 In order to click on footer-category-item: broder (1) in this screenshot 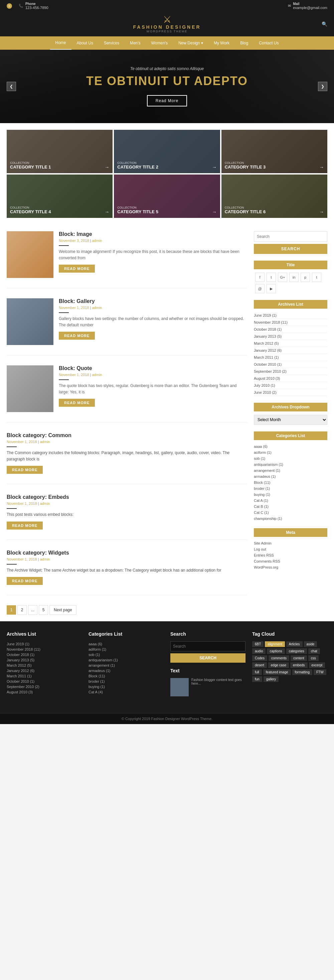, I will do `click(126, 681)`.